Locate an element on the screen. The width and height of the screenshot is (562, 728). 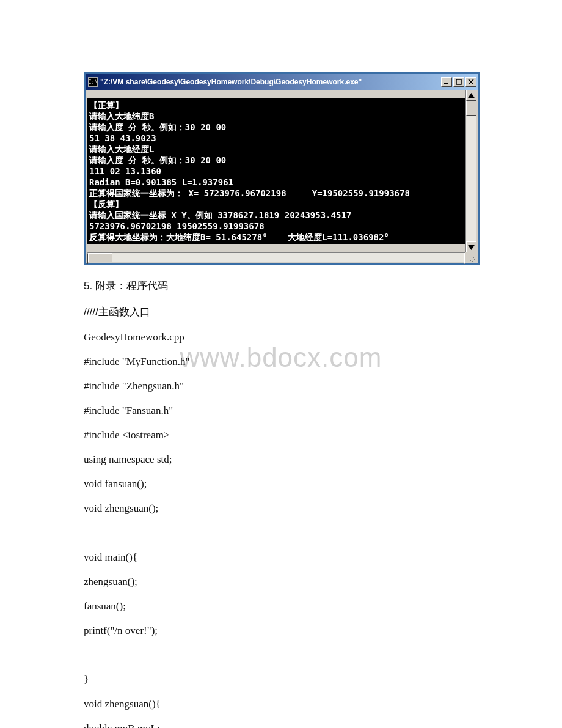
titlebar: C:\ "Z:\VM share\Geodesy\GeodesyHomework… is located at coordinates (282, 82).